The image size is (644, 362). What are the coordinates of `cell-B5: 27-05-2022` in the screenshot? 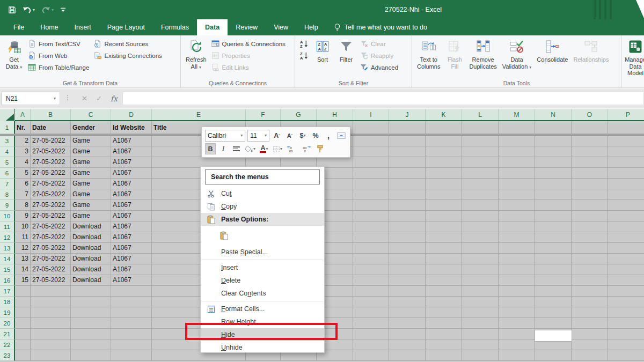 It's located at (50, 162).